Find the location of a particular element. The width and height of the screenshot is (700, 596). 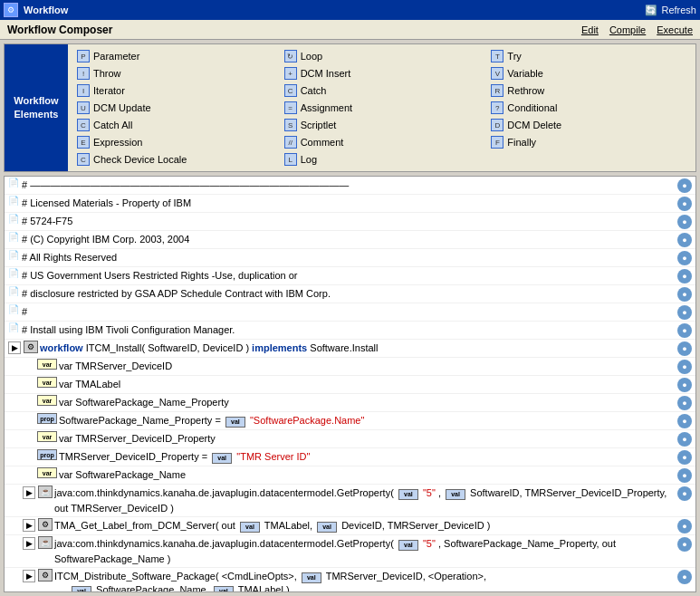

code-row-5: 📄 # All Rights Reserved ● is located at coordinates (350, 258).